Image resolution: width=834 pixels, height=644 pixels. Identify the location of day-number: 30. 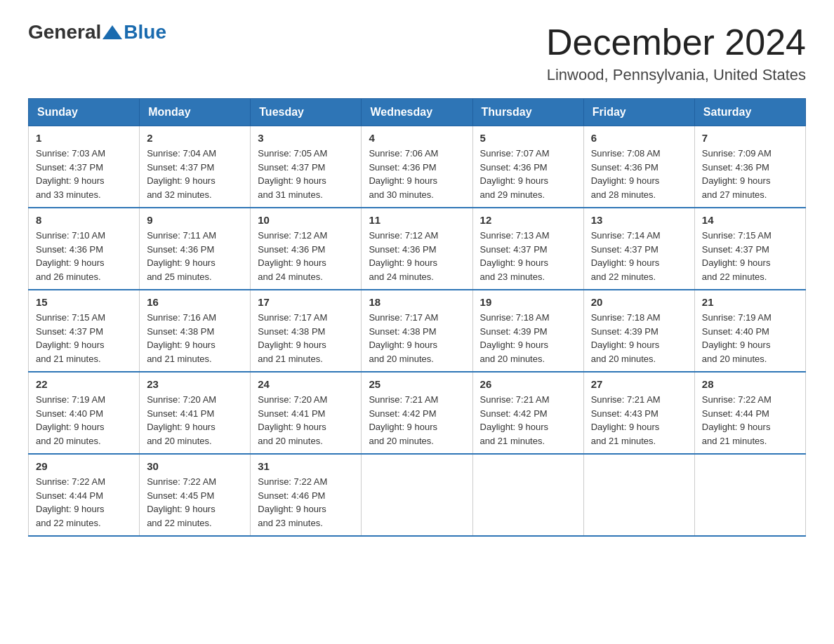
(195, 466).